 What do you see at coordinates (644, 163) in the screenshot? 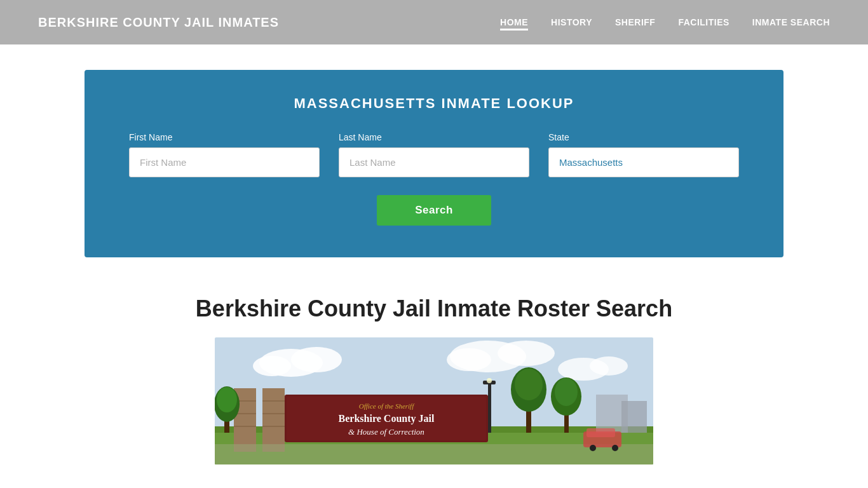
I see `state-input` at bounding box center [644, 163].